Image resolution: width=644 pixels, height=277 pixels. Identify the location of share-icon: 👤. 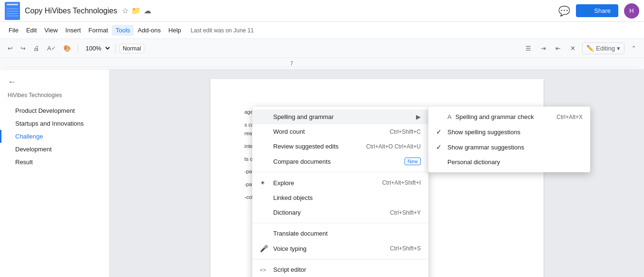
(587, 10).